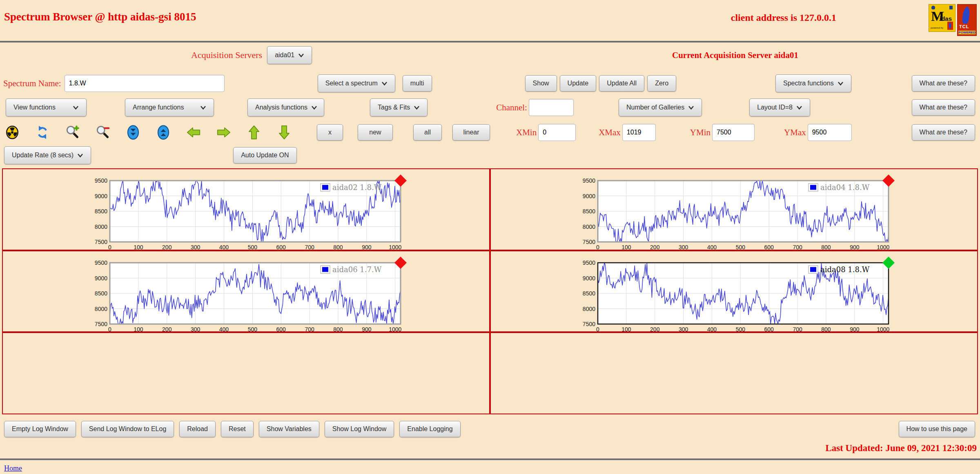 This screenshot has height=474, width=980. What do you see at coordinates (198, 429) in the screenshot?
I see `footer-button-reload: Reload` at bounding box center [198, 429].